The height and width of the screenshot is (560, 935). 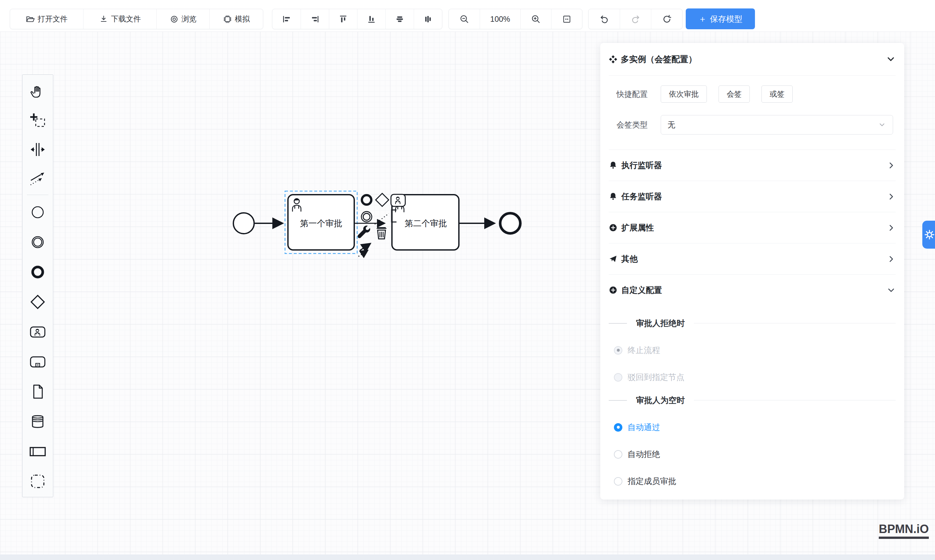 What do you see at coordinates (428, 19) in the screenshot?
I see `align-center-vertical-icon` at bounding box center [428, 19].